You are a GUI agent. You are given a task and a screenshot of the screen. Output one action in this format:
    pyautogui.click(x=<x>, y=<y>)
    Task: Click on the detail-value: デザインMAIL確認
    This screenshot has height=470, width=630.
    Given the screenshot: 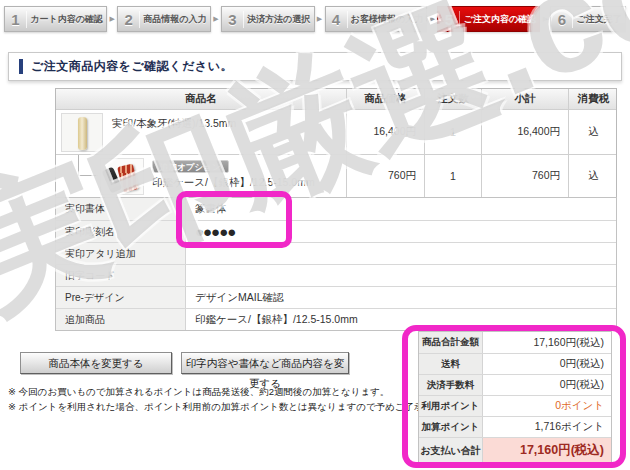 What is the action you would take?
    pyautogui.click(x=401, y=298)
    